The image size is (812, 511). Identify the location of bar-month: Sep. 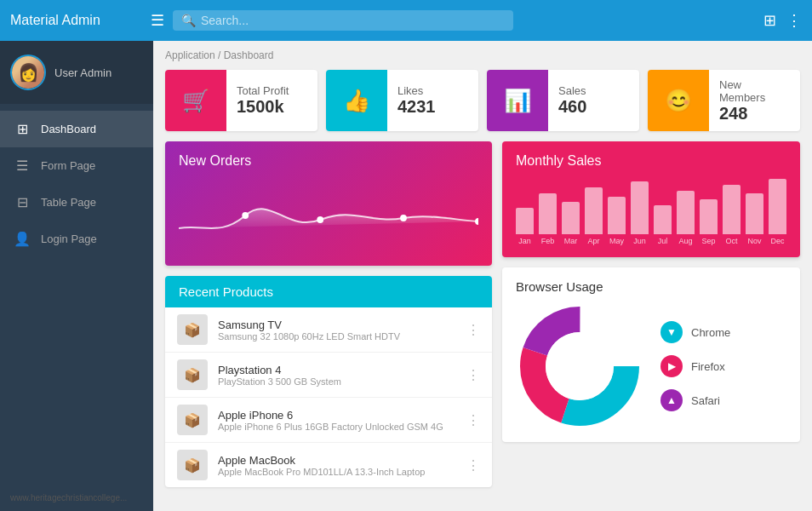
(708, 222).